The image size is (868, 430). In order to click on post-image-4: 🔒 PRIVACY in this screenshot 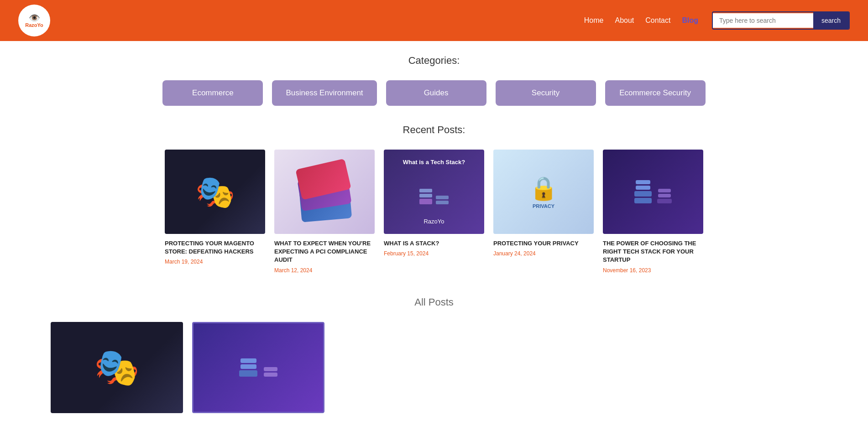, I will do `click(544, 192)`.